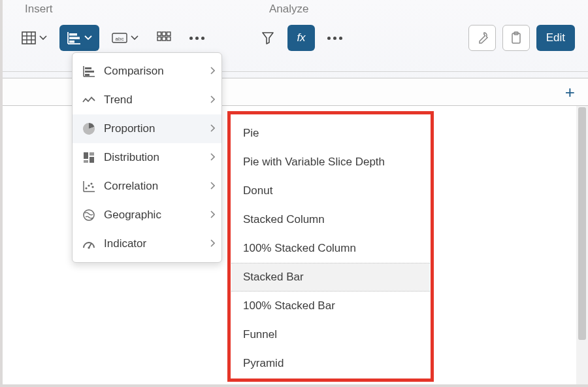 This screenshot has height=387, width=588. What do you see at coordinates (74, 38) in the screenshot?
I see `bar-chart-icon` at bounding box center [74, 38].